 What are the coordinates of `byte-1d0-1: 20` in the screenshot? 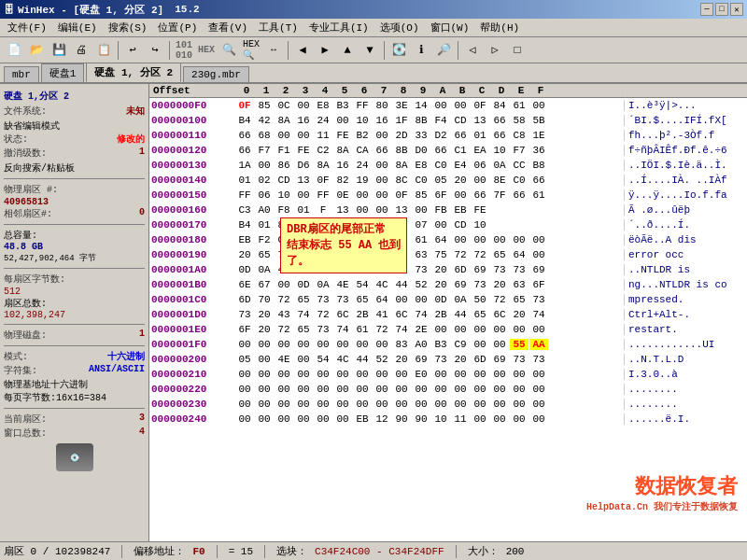 It's located at (264, 315).